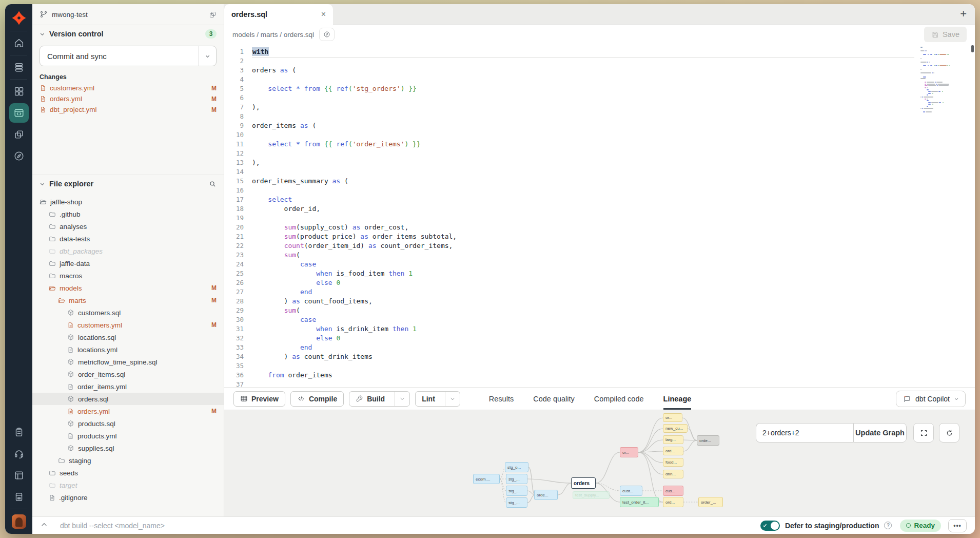  I want to click on lint-options-caret, so click(453, 399).